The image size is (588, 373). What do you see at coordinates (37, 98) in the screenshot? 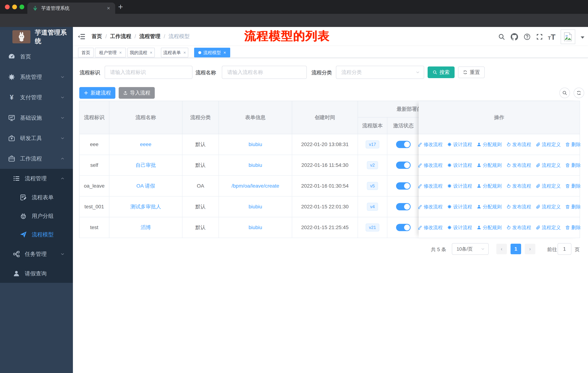
I see `sidebar-item-payment: ¥ 支付管理` at bounding box center [37, 98].